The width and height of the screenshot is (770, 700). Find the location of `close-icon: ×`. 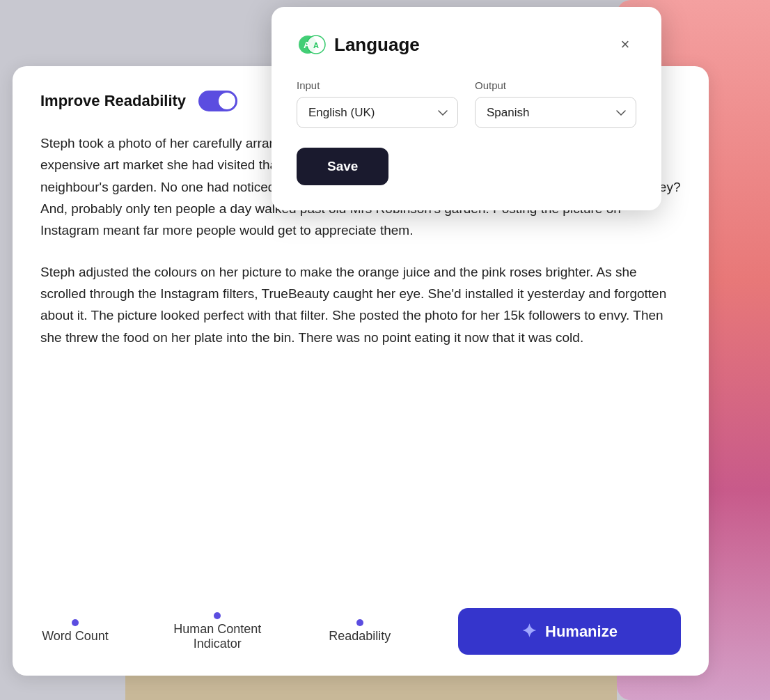

close-icon: × is located at coordinates (625, 45).